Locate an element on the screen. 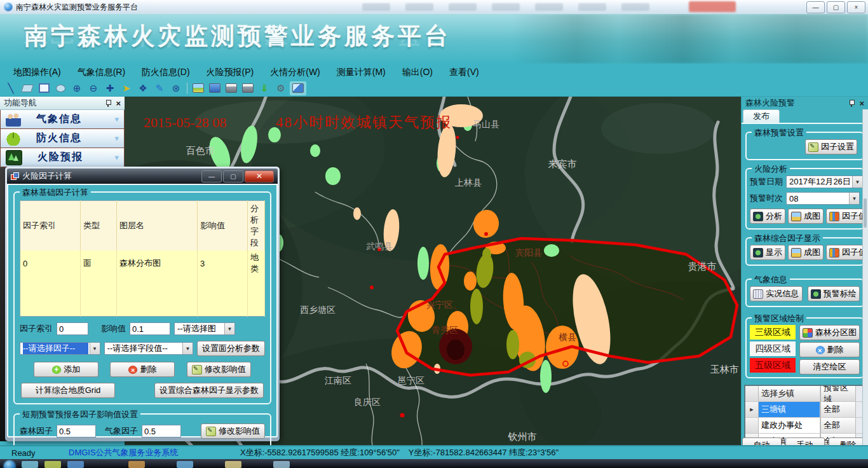 This screenshot has width=868, height=468. set-comprehensive-display-button: 设置综合森林因子显示参数 is located at coordinates (209, 390).